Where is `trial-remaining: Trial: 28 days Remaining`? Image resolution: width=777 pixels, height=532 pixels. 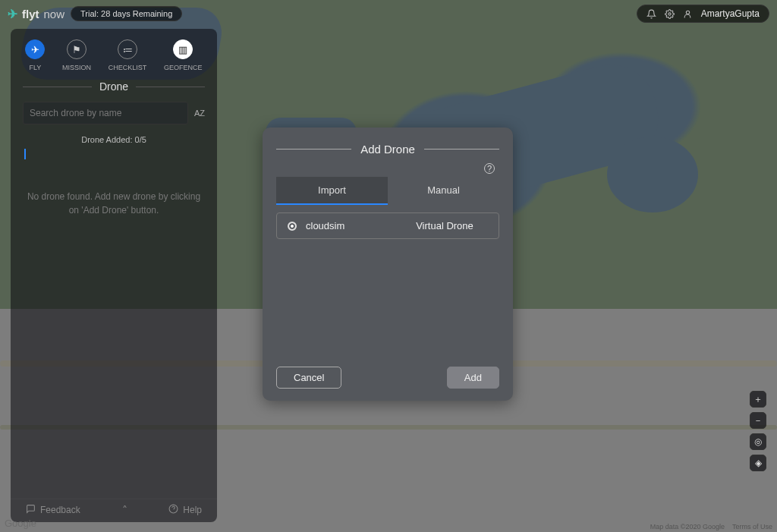
trial-remaining: Trial: 28 days Remaining is located at coordinates (126, 14).